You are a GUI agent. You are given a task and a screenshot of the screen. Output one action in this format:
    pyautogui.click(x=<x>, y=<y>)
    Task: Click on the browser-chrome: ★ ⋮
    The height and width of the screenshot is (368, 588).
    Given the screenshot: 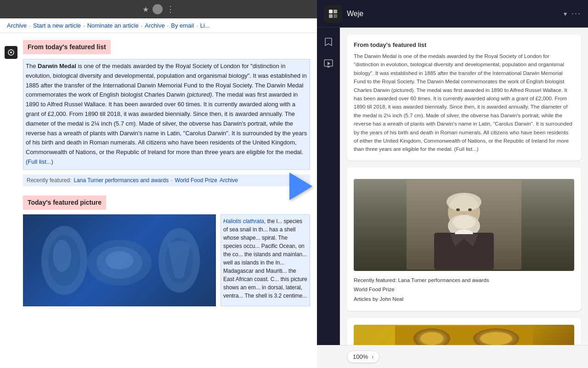 What is the action you would take?
    pyautogui.click(x=158, y=9)
    